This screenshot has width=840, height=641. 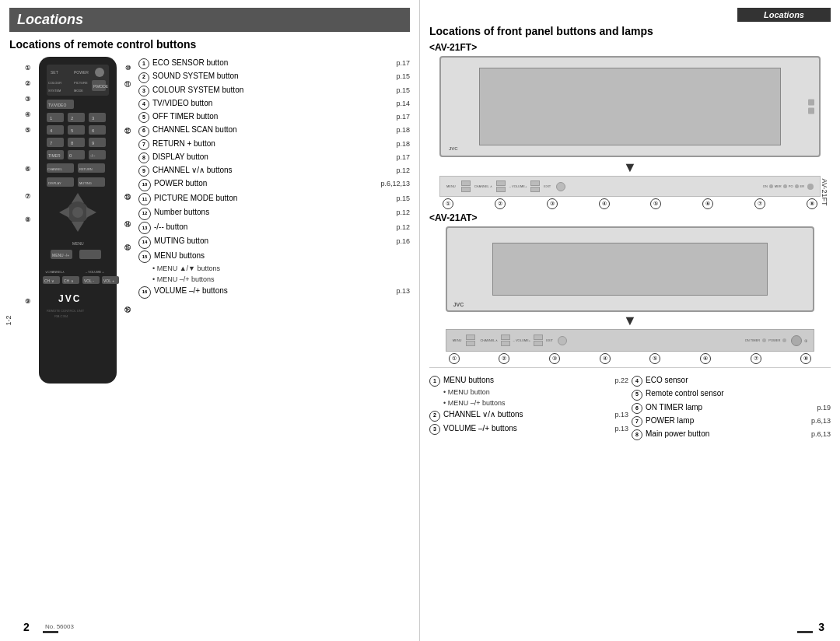 I want to click on page-bar-right, so click(x=805, y=632).